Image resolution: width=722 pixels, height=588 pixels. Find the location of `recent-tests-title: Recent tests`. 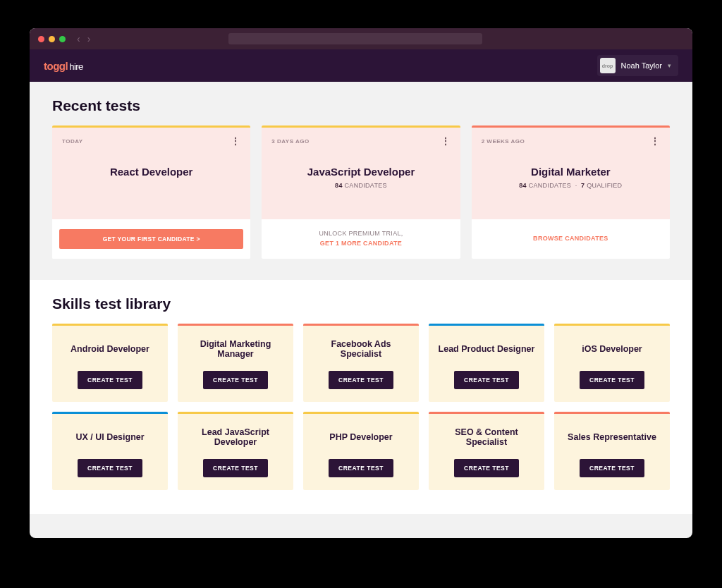

recent-tests-title: Recent tests is located at coordinates (361, 106).